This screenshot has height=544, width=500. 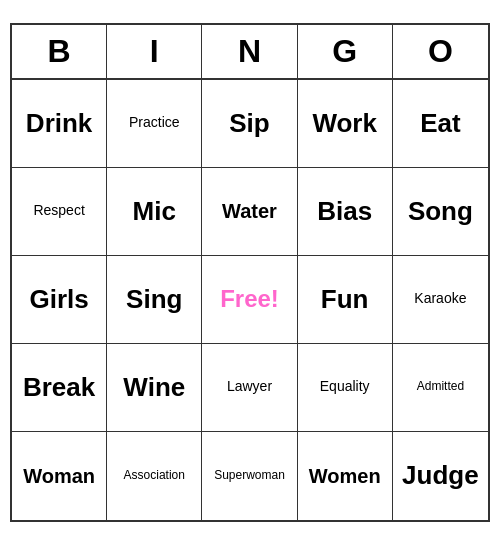 What do you see at coordinates (154, 122) in the screenshot?
I see `cell-text: Practice` at bounding box center [154, 122].